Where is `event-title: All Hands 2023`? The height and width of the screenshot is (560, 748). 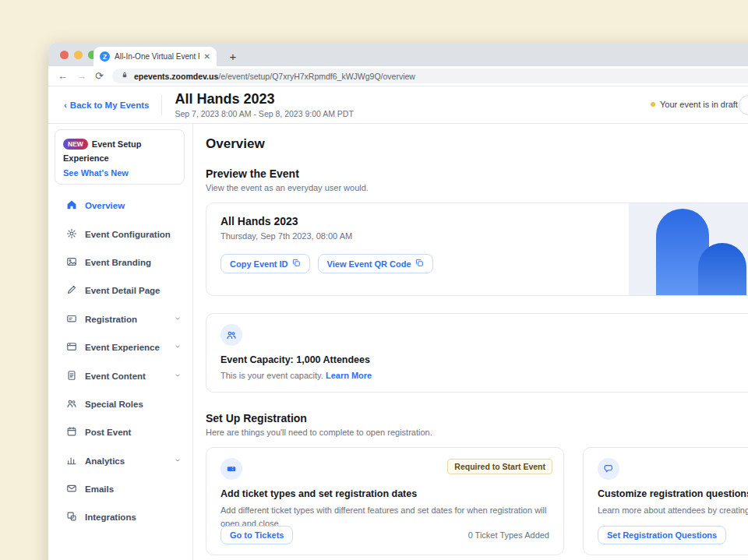
event-title: All Hands 2023 is located at coordinates (263, 100).